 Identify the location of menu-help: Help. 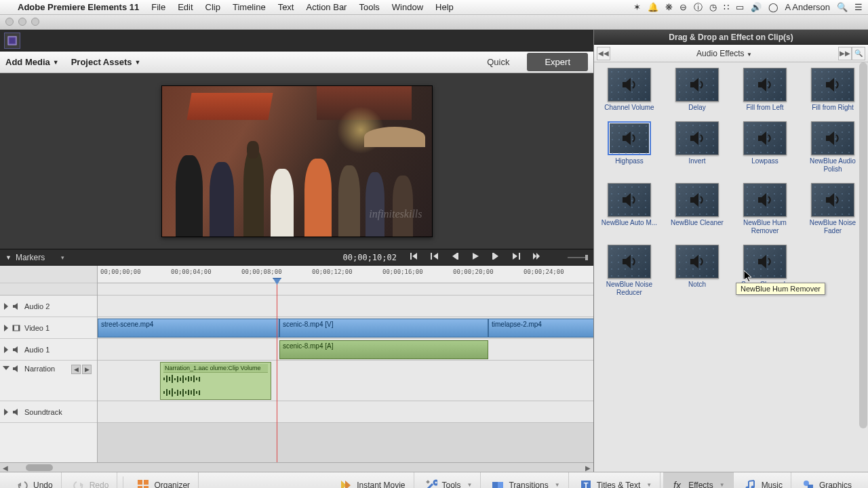
(445, 7).